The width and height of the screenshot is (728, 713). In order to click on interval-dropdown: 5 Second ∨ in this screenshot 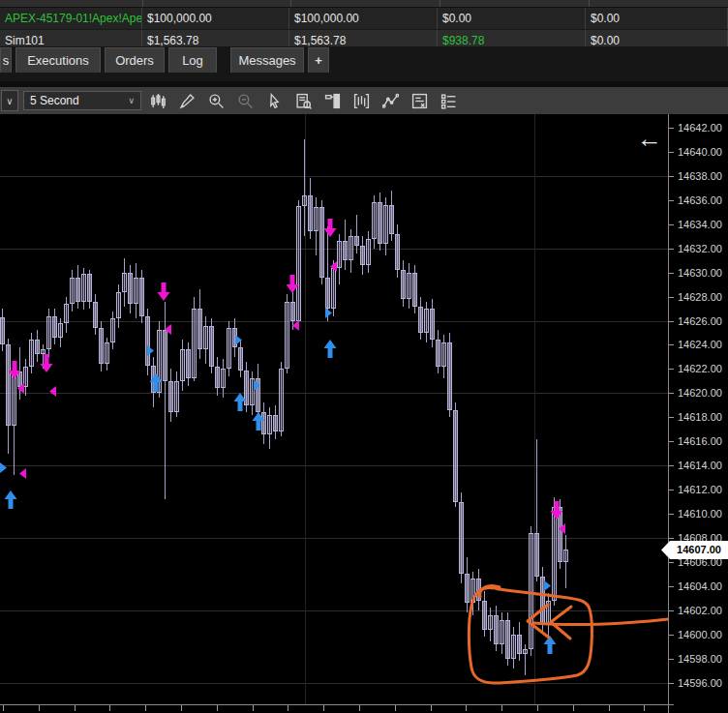, I will do `click(82, 101)`.